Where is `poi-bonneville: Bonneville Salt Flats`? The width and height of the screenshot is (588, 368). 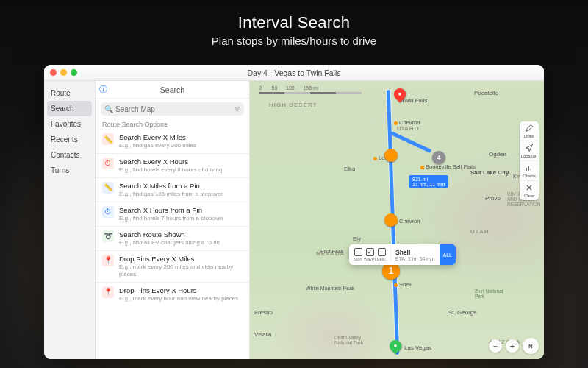 poi-bonneville: Bonneville Salt Flats is located at coordinates (448, 166).